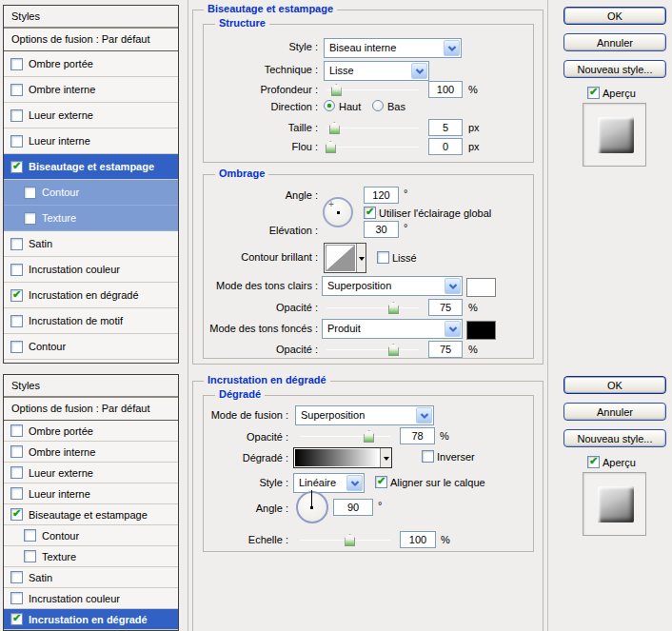 The image size is (672, 631). I want to click on shadow-opacity-input, so click(445, 349).